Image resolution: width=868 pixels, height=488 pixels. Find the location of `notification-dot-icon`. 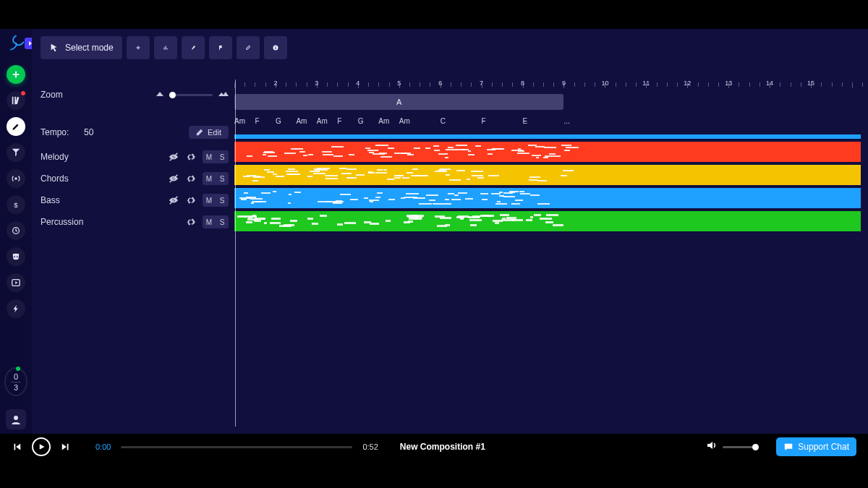

notification-dot-icon is located at coordinates (23, 93).